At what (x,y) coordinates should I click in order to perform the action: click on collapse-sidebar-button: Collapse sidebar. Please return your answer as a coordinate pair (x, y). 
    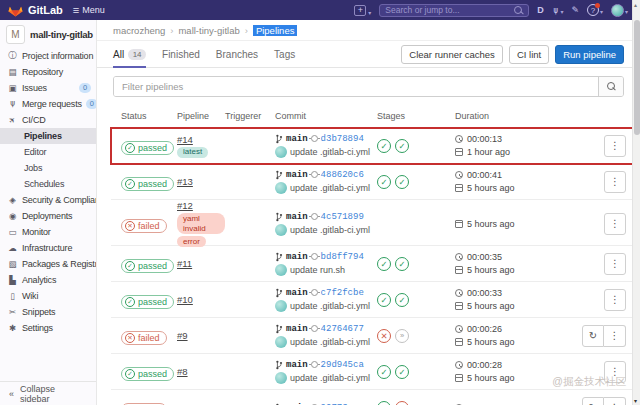
    Looking at the image, I should click on (48, 393).